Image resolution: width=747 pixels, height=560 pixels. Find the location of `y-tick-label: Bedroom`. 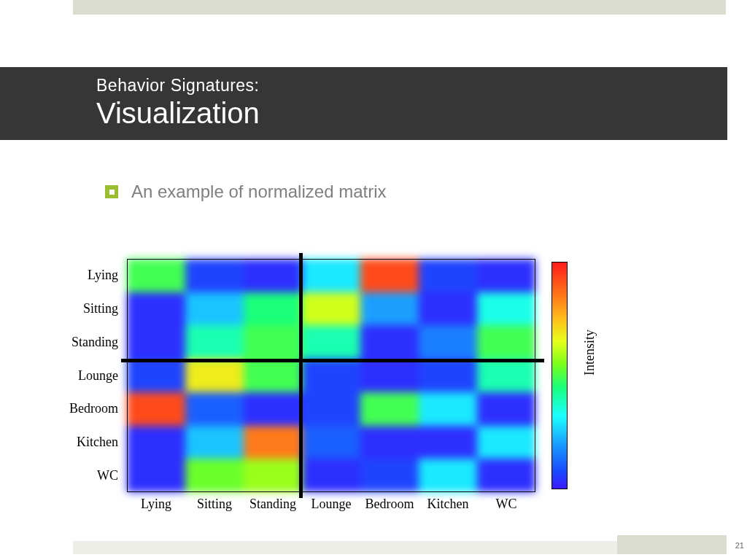

y-tick-label: Bedroom is located at coordinates (94, 409).